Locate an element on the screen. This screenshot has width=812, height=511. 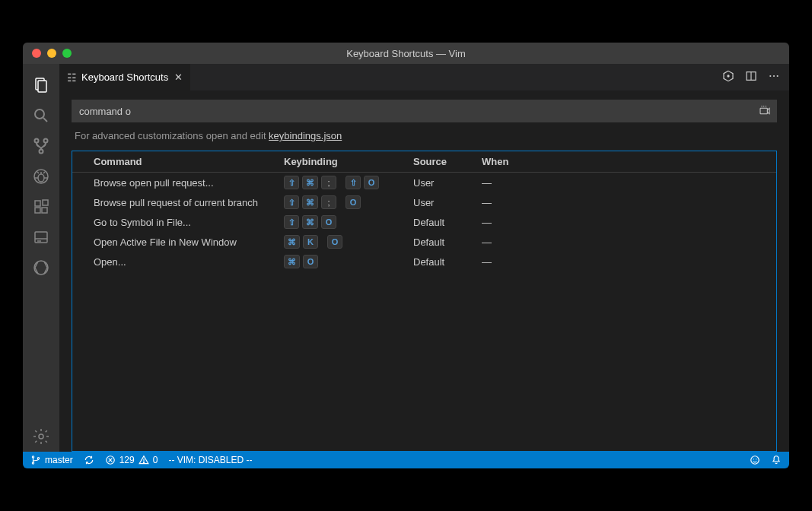
command-cell: Browse open pull request... is located at coordinates (175, 182).